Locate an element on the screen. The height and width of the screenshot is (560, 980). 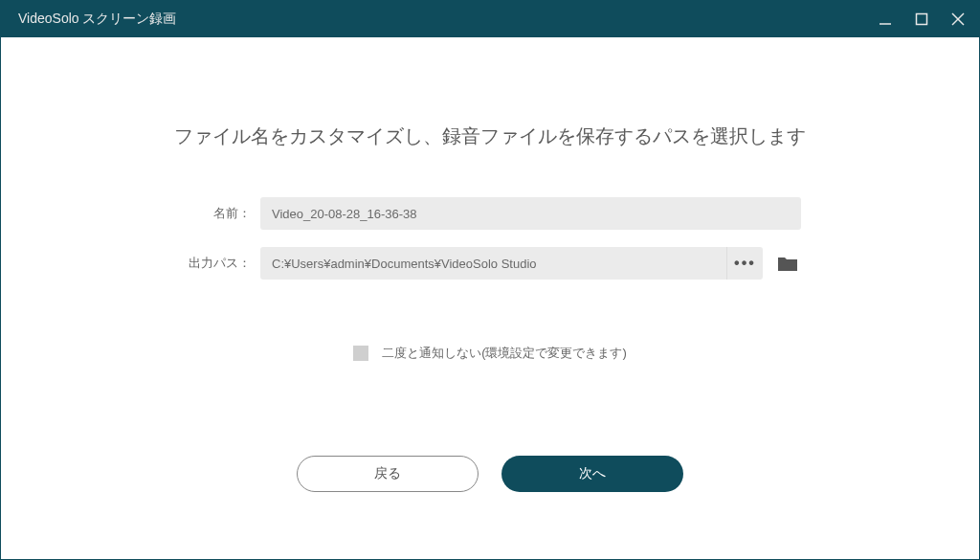
maximize-icon is located at coordinates (922, 19).